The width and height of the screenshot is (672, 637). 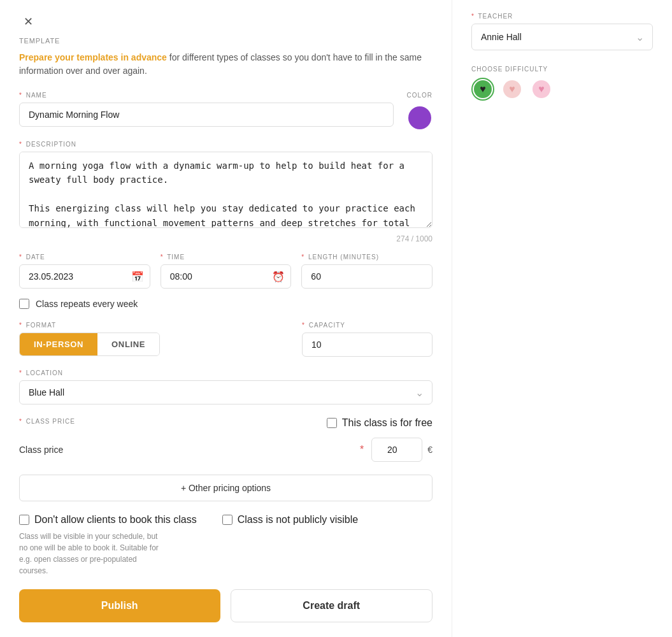 What do you see at coordinates (541, 89) in the screenshot?
I see `heart-icon-hard: ♥` at bounding box center [541, 89].